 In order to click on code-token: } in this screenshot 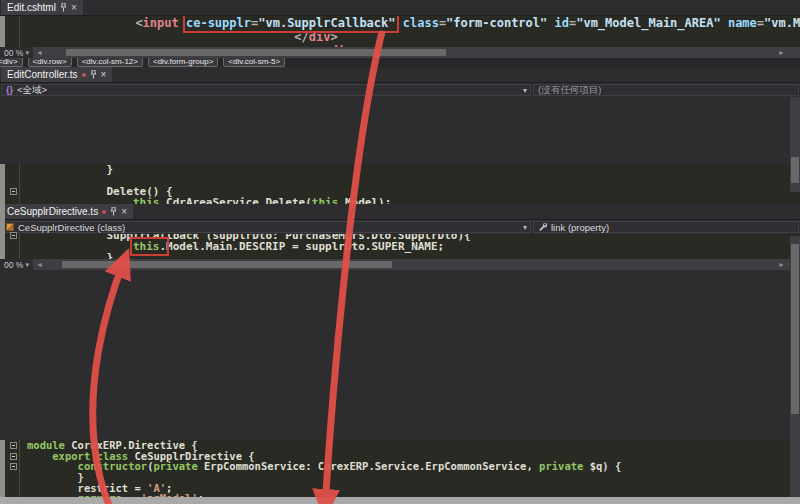, I will do `click(70, 170)`.